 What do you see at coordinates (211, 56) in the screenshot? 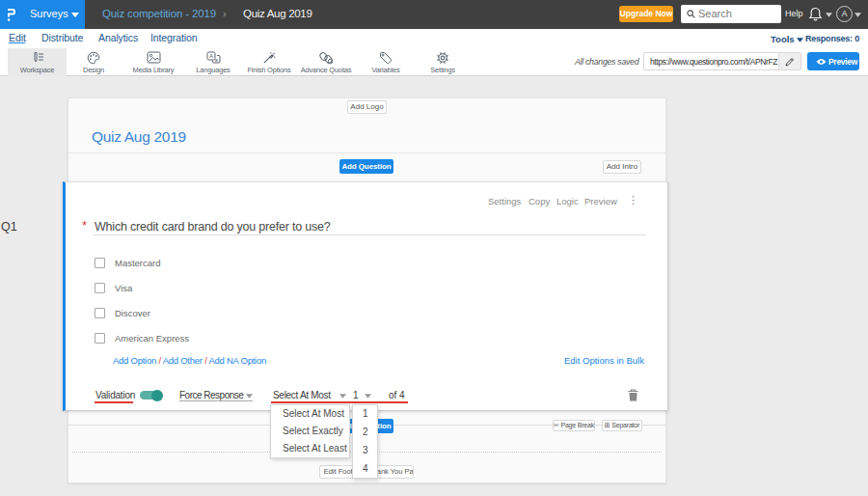
I see `svg-text: A` at bounding box center [211, 56].